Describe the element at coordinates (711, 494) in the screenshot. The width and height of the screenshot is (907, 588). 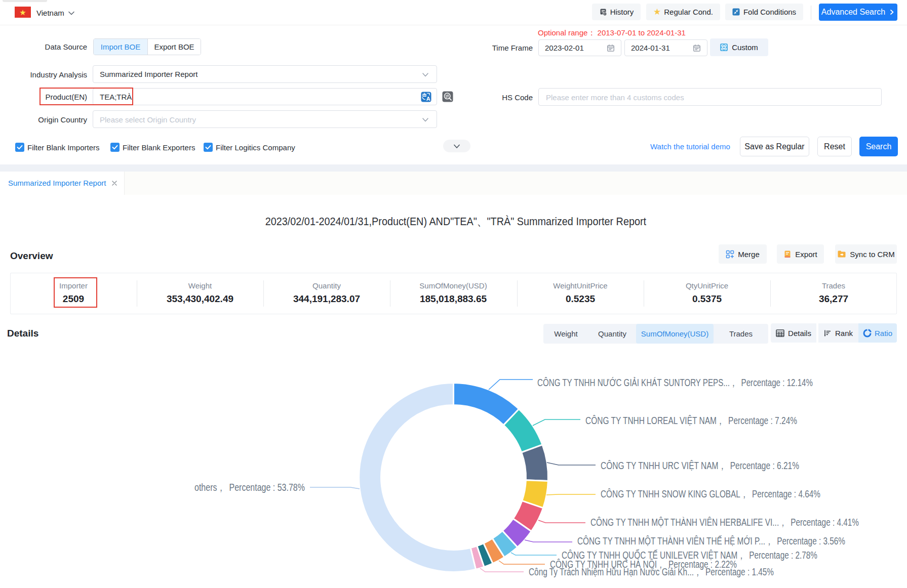
I see `svg-text:CÔNG TY TNHH SNOW KING GLOBAL，: CÔNG TY TNHH SNOW KING GLOBAL， Percentag…` at that location.